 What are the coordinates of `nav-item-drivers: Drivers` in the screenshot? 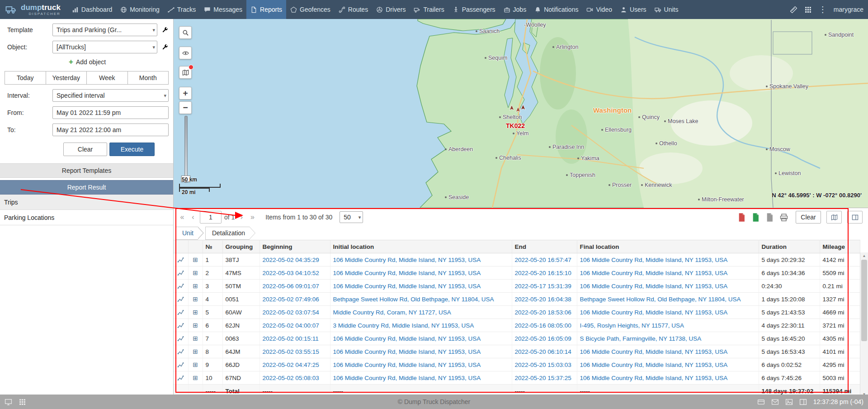 It's located at (391, 10).